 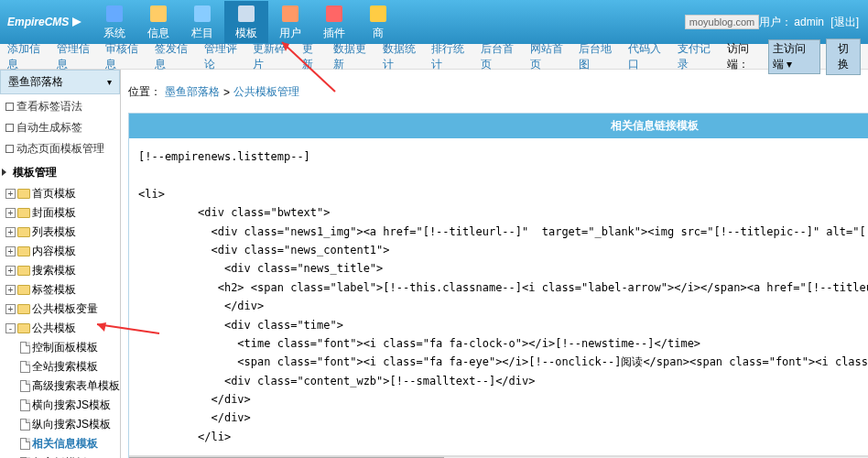 What do you see at coordinates (499, 57) in the screenshot?
I see `menu-后台首页: 后台首页` at bounding box center [499, 57].